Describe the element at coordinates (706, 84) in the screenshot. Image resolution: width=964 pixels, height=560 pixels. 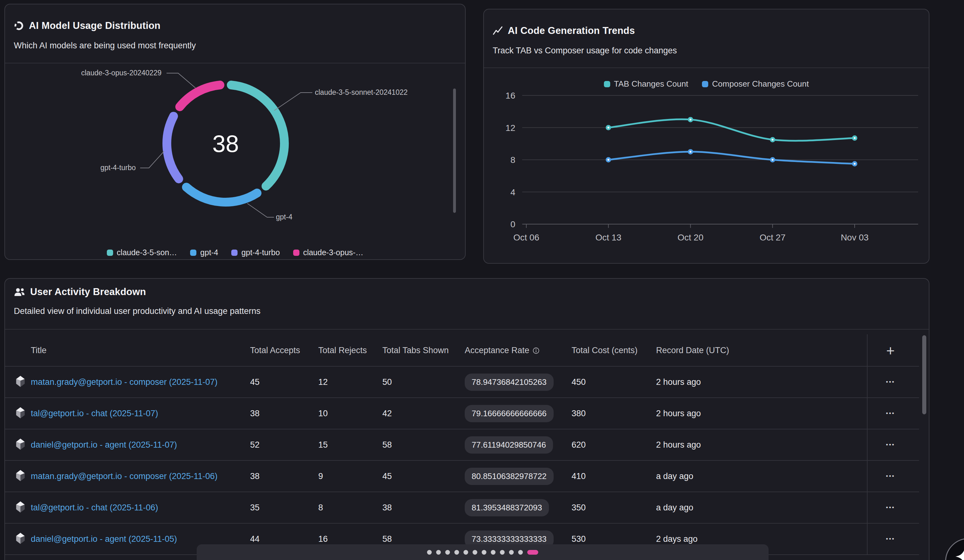
I see `line-chart-legend: TAB Changes Count Composer Changes Count` at that location.